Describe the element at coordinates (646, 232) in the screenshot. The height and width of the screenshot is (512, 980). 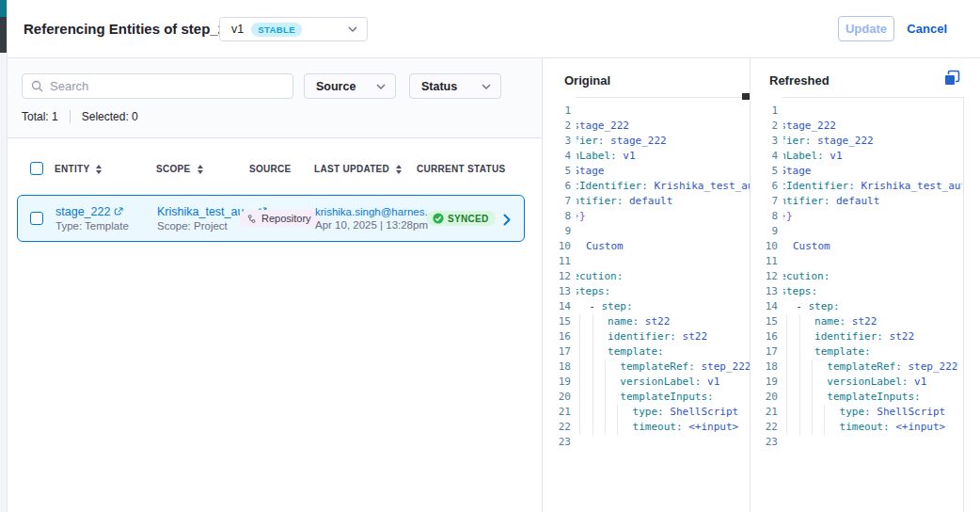
I see `code-line: 9` at that location.